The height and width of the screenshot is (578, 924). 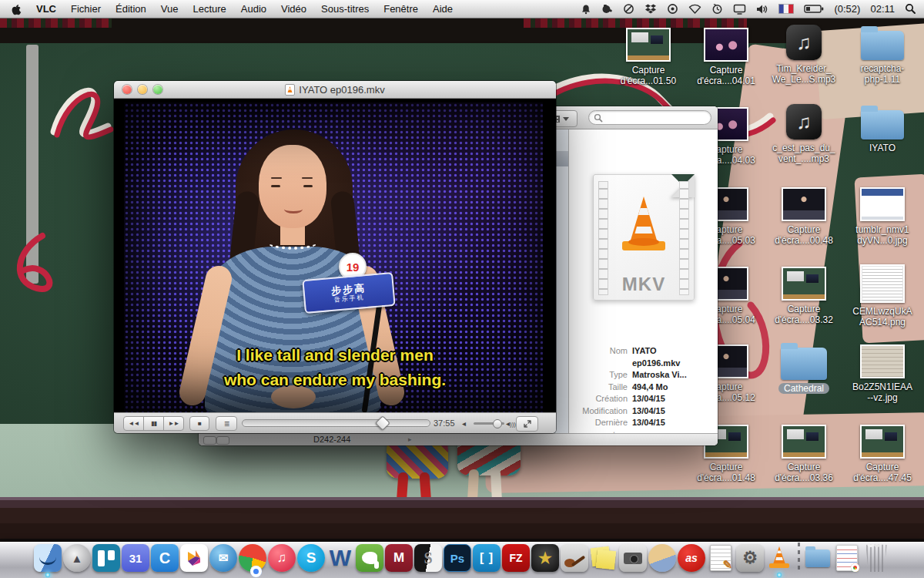 I want to click on dock-items: ▲ 31 C ✉ ♫ S W M S Ps [ ] FZ ★, so click(x=462, y=557).